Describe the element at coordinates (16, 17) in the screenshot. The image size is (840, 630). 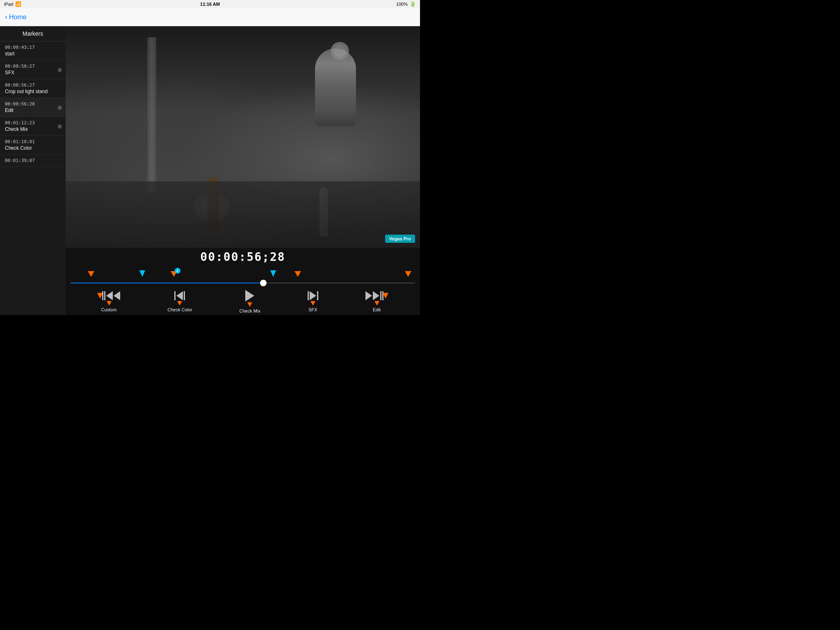
I see `home-button: ‹ Home` at that location.